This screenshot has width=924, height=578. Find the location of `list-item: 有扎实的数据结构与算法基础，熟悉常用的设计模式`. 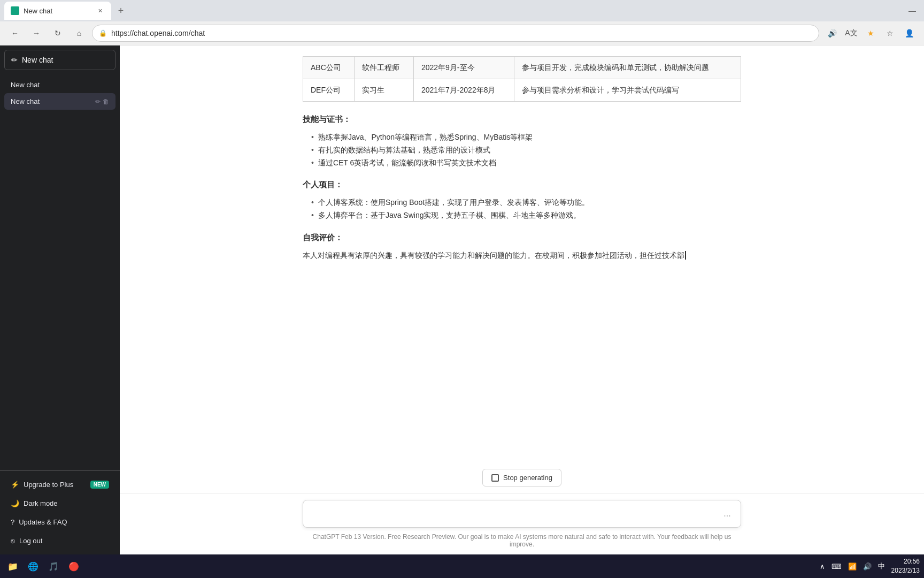

list-item: 有扎实的数据结构与算法基础，熟悉常用的设计模式 is located at coordinates (522, 150).